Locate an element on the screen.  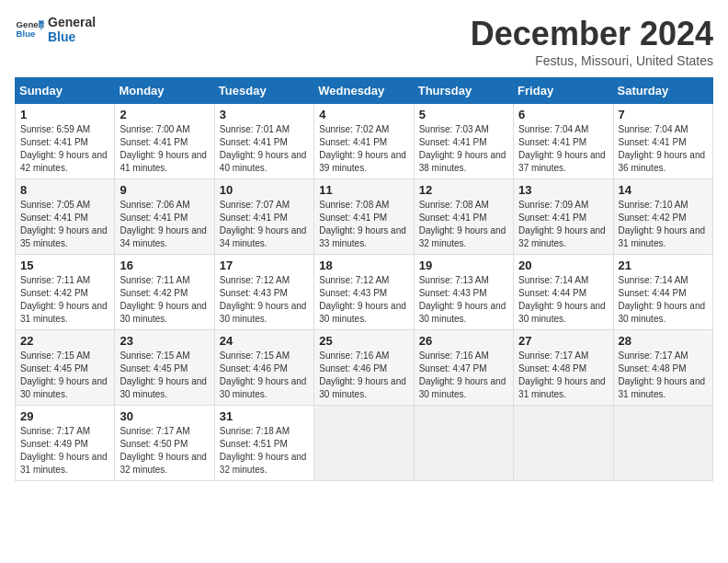
day-number: 17 is located at coordinates (265, 265).